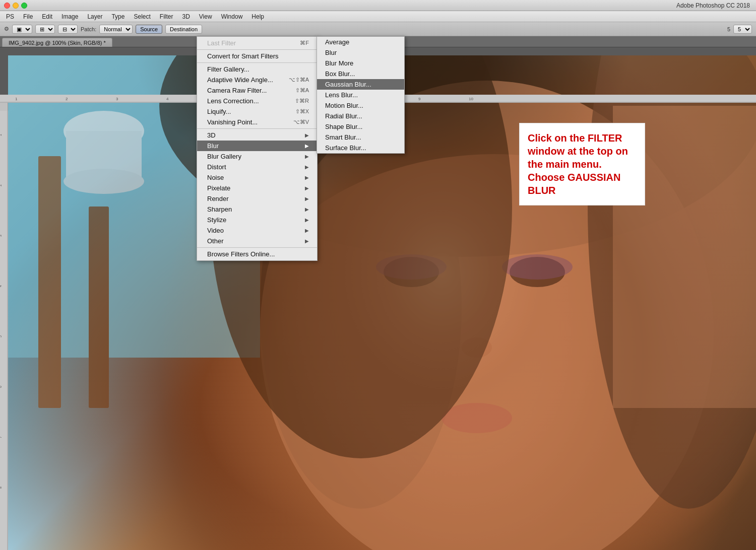 The height and width of the screenshot is (550, 756). I want to click on camera-raw-filter-item: Camera Raw Filter... ⇧⌘A, so click(257, 91).